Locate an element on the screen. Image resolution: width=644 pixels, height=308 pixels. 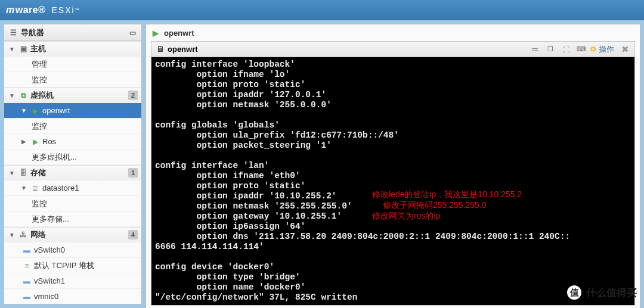
breadcrumb-label: openwrt is located at coordinates (179, 33).